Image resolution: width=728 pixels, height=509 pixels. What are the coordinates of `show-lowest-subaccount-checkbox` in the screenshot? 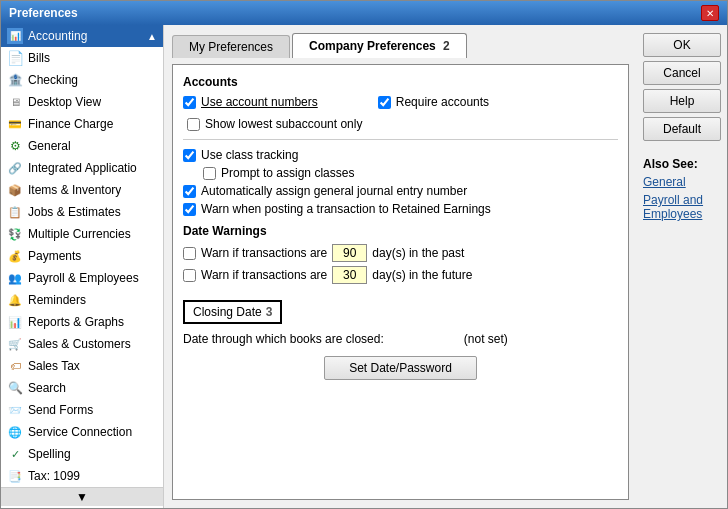 It's located at (194, 124).